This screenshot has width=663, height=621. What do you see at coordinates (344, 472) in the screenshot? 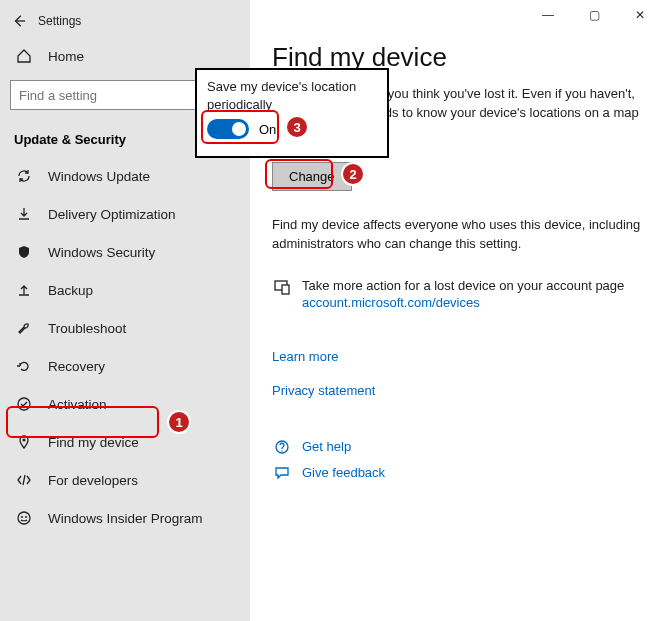
I see `give-feedback-link: Give feedback` at bounding box center [344, 472].